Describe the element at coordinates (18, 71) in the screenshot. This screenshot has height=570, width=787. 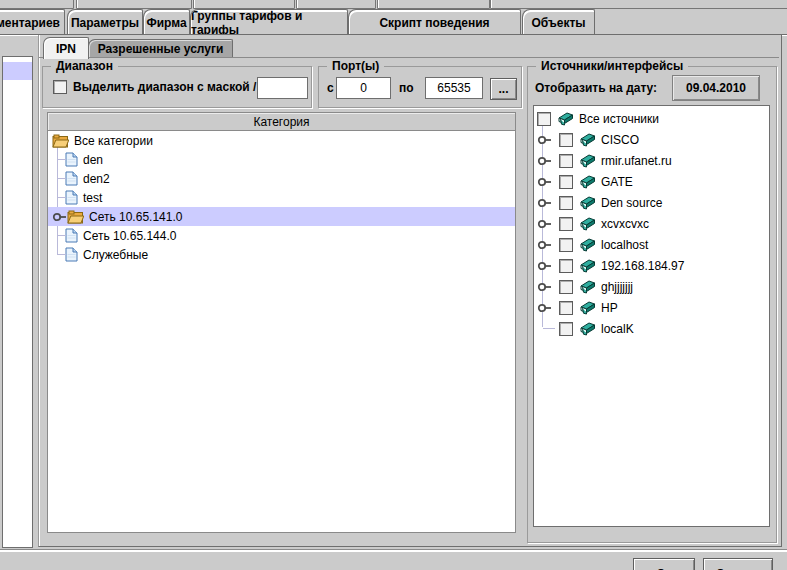
I see `sidebar-selected-row` at that location.